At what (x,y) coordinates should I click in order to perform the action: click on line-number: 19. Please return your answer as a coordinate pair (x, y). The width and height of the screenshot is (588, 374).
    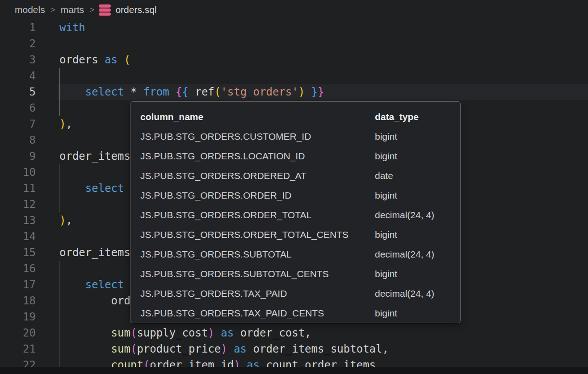
    Looking at the image, I should click on (18, 317).